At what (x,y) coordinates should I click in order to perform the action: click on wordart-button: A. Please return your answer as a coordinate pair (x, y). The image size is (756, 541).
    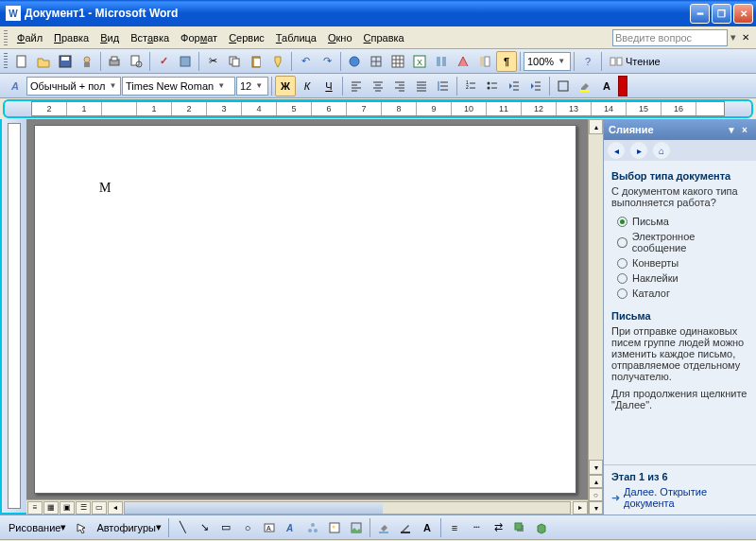
    Looking at the image, I should click on (291, 528).